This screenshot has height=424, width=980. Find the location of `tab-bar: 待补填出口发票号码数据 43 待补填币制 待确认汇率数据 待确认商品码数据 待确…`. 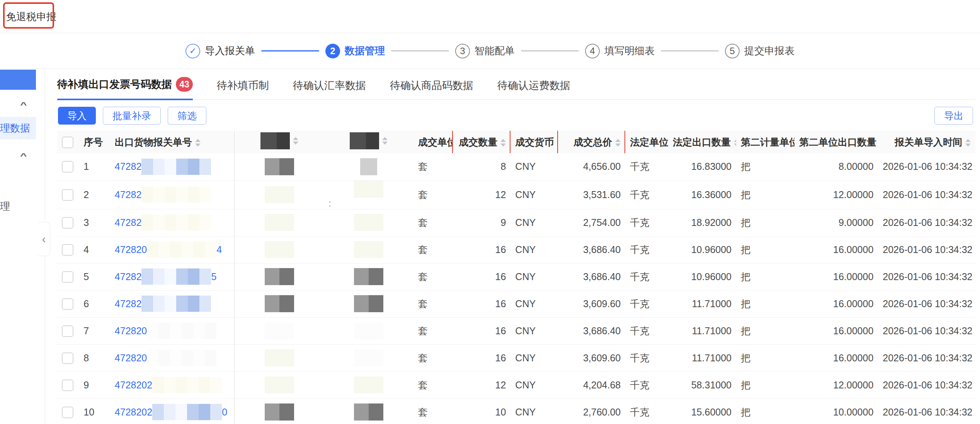

tab-bar: 待补填出口发票号码数据 43 待补填币制 待确认汇率数据 待确认商品码数据 待确… is located at coordinates (516, 84).